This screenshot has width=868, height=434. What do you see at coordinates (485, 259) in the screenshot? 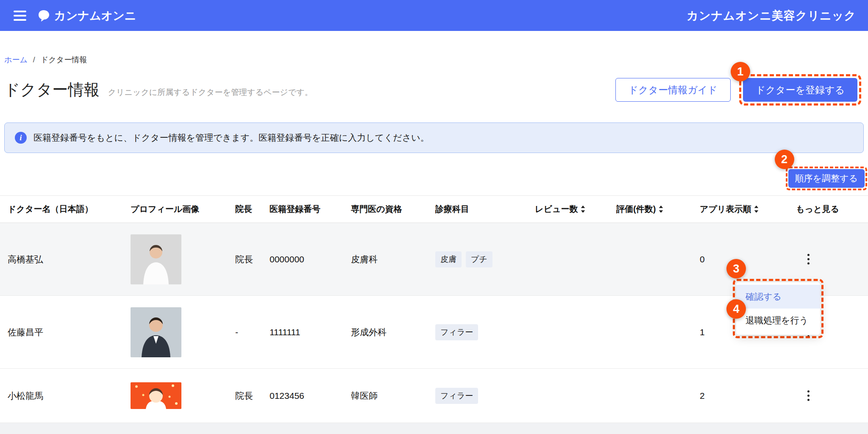
I see `cell-departments: 皮膚 プチ` at bounding box center [485, 259].